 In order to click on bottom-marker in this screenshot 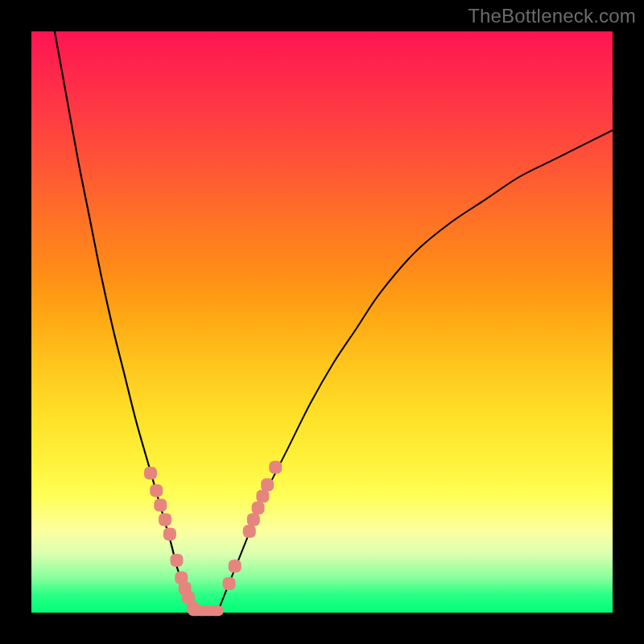, I will do `click(217, 610)`.